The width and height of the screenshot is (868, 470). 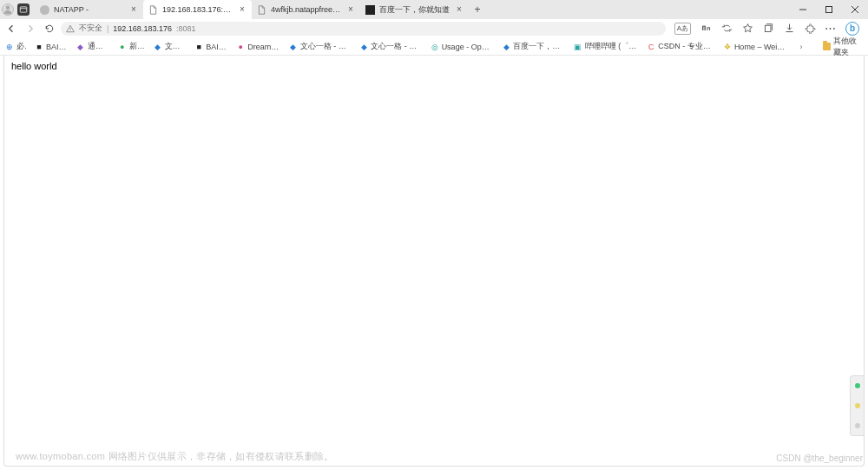 What do you see at coordinates (39, 47) in the screenshot?
I see `bookmark-icon: ■` at bounding box center [39, 47].